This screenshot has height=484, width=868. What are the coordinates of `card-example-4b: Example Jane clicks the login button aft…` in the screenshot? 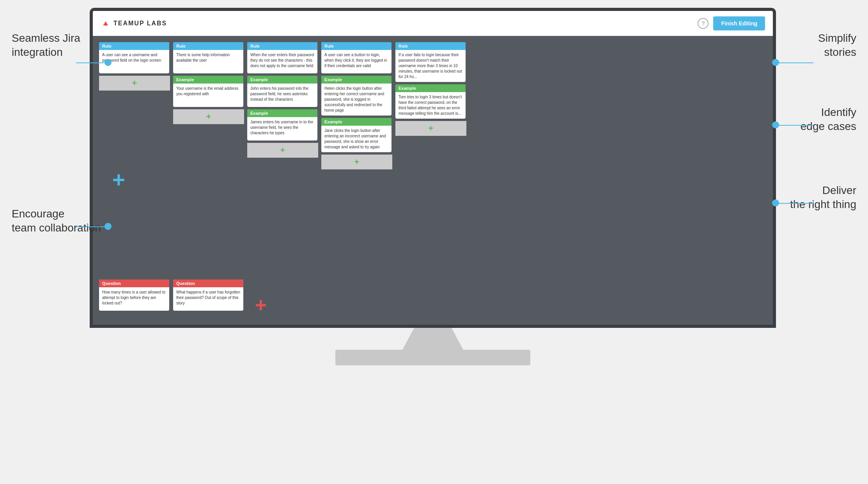 It's located at (356, 135).